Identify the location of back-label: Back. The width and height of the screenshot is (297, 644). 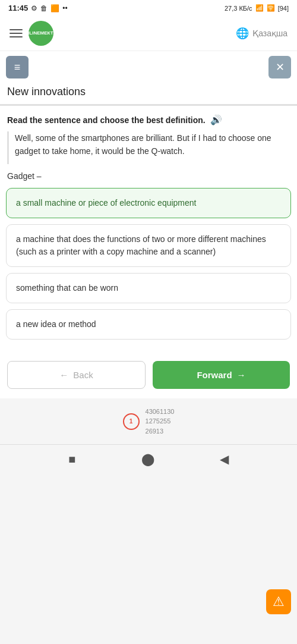
(83, 375).